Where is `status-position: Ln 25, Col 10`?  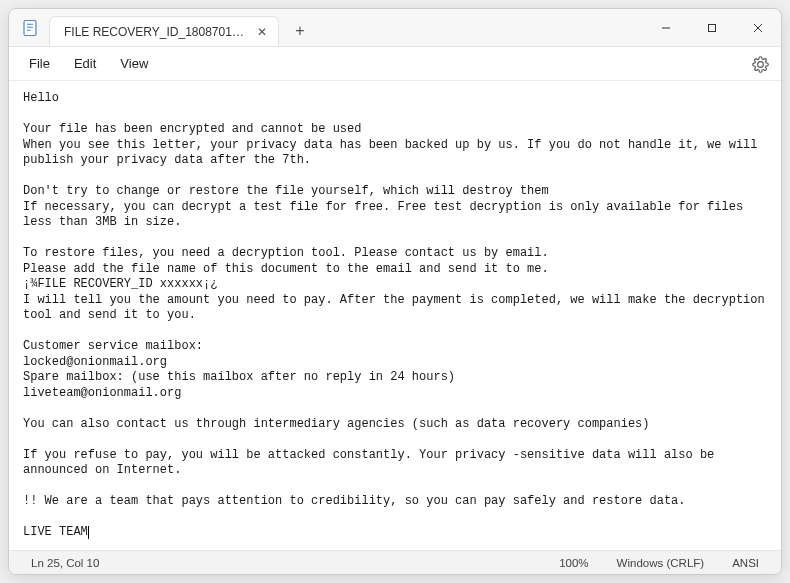 status-position: Ln 25, Col 10 is located at coordinates (65, 563).